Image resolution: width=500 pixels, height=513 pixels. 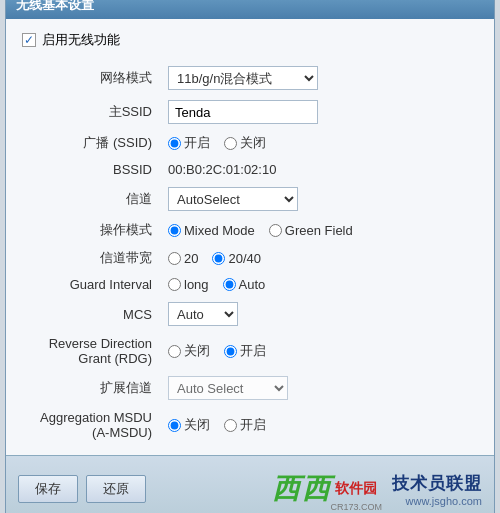 I want to click on value-guard-interval: long Auto, so click(x=320, y=284).